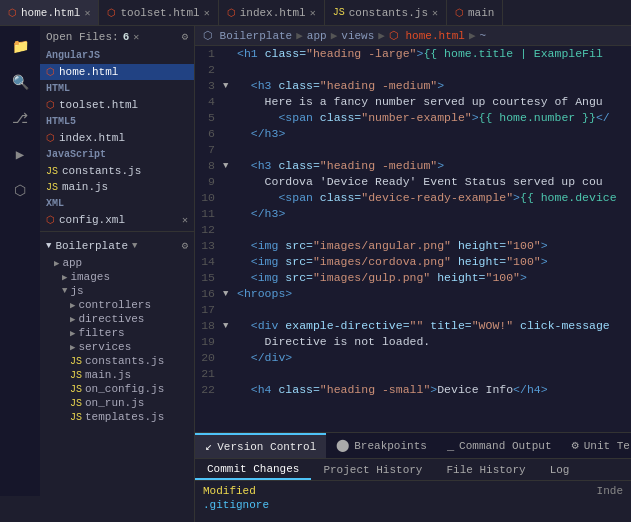 This screenshot has width=631, height=522. Describe the element at coordinates (413, 214) in the screenshot. I see `code-line-11: 11 </h3>` at that location.